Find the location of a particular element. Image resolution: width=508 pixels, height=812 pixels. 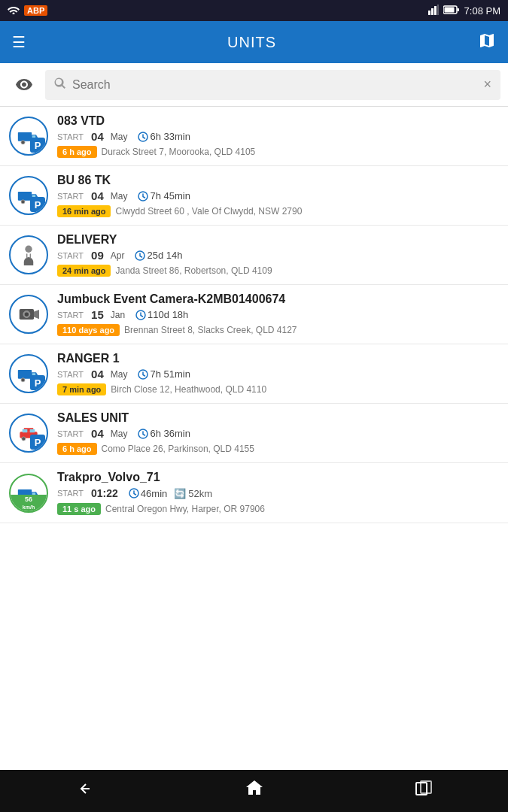

battery-icon is located at coordinates (452, 11).